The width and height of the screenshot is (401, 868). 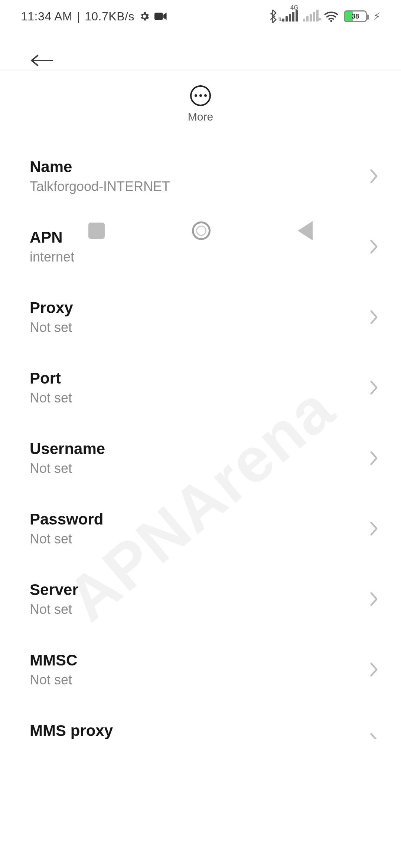 I want to click on system-nav-bar, so click(x=200, y=231).